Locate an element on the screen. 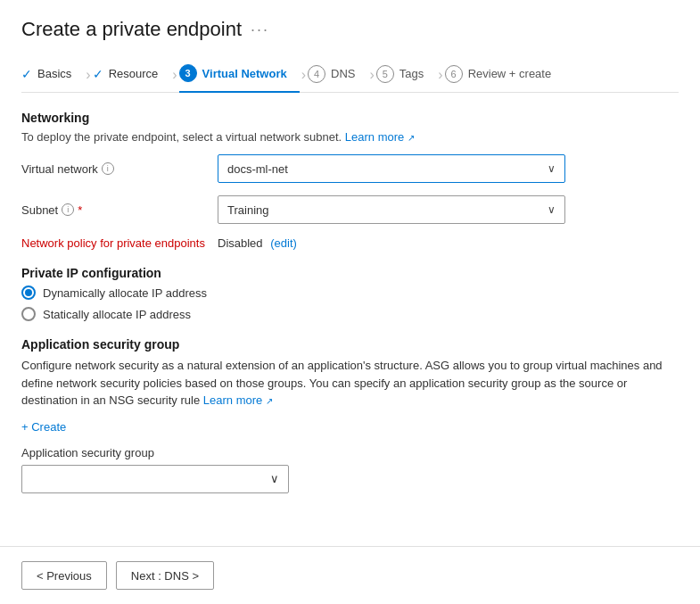 This screenshot has width=700, height=604. page-title-dots: ··· is located at coordinates (260, 30).